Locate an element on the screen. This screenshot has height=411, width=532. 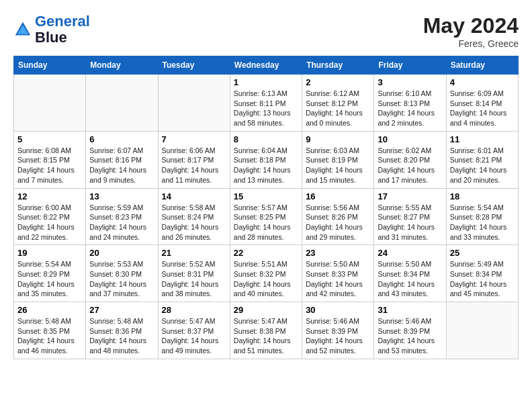
day-info: Sunrise: 5:49 AM Sunset: 8:34 PM Dayligh… is located at coordinates (482, 279).